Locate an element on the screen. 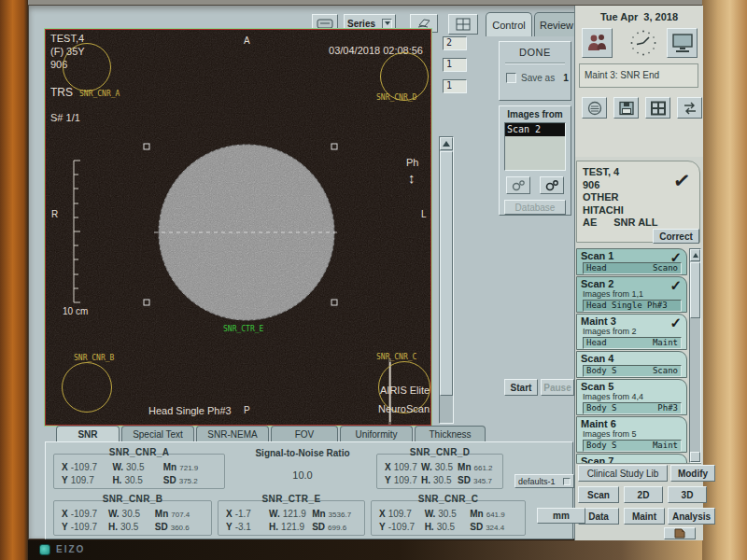 Image resolution: width=747 pixels, height=560 pixels. roi-stats-name: SNR_CNR_C is located at coordinates (448, 498).